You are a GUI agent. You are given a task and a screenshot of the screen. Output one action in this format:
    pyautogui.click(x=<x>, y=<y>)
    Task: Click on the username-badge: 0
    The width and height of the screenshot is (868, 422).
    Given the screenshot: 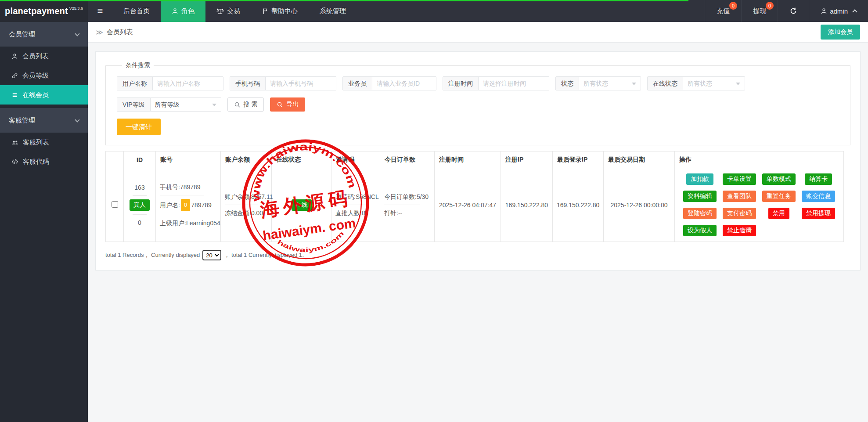 What is the action you would take?
    pyautogui.click(x=185, y=205)
    